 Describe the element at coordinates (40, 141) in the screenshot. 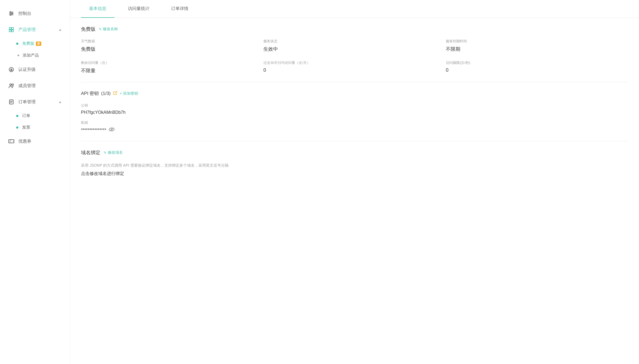

I see `sidebar-item-coupons-label: 优惠券` at that location.